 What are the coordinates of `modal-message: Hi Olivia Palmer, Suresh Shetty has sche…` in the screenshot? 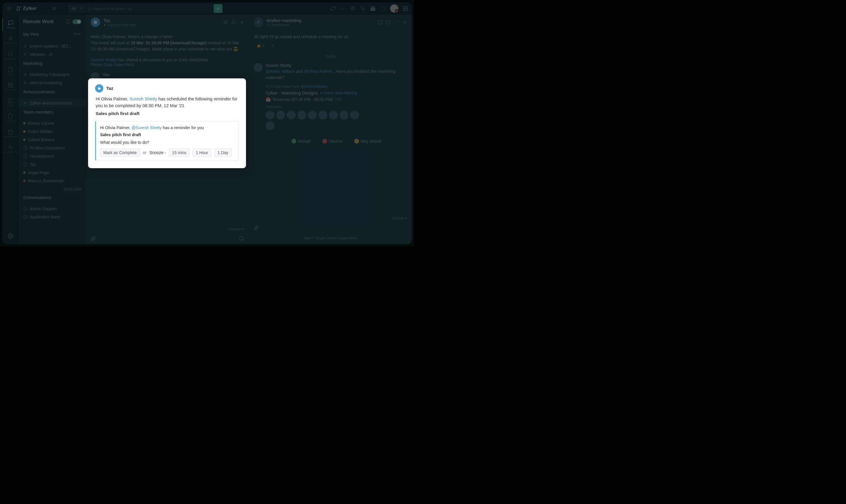 It's located at (167, 106).